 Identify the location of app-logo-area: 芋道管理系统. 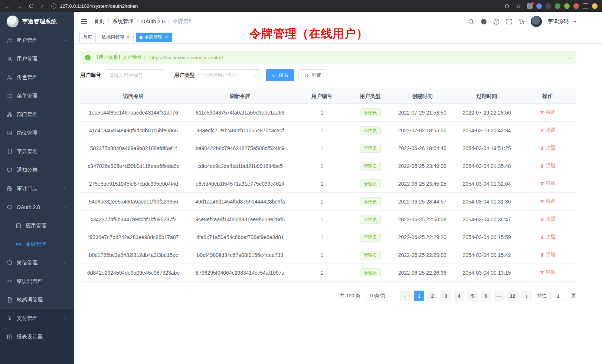
(37, 21).